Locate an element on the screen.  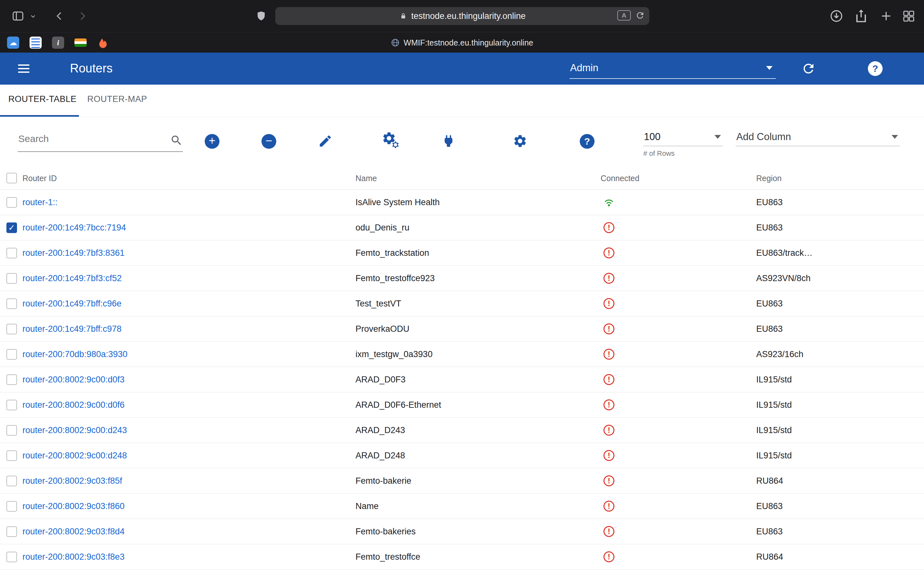
table-row: router-200:8002:9c03:f85f Femto-bakerie … is located at coordinates (462, 481).